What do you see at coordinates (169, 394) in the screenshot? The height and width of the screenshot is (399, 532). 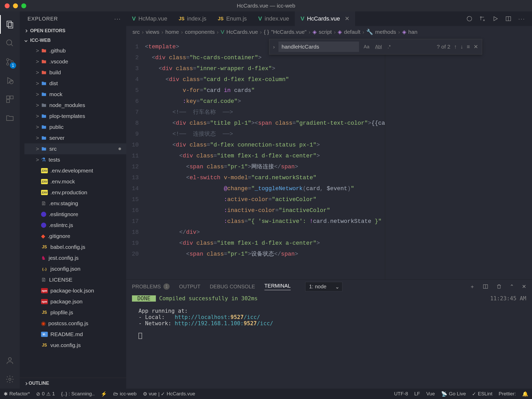 I see `status-vue: ⚙ vue | ✓ HcCards.vue` at bounding box center [169, 394].